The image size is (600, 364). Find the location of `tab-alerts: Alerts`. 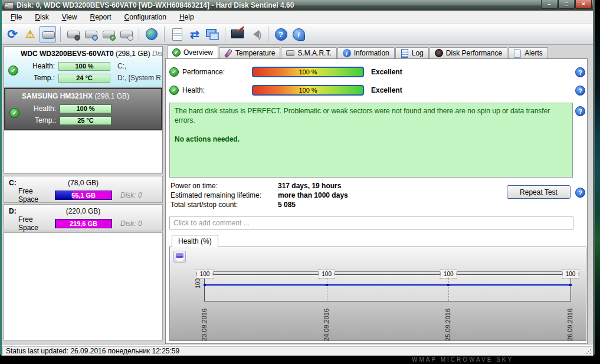

tab-alerts: Alerts is located at coordinates (528, 53).